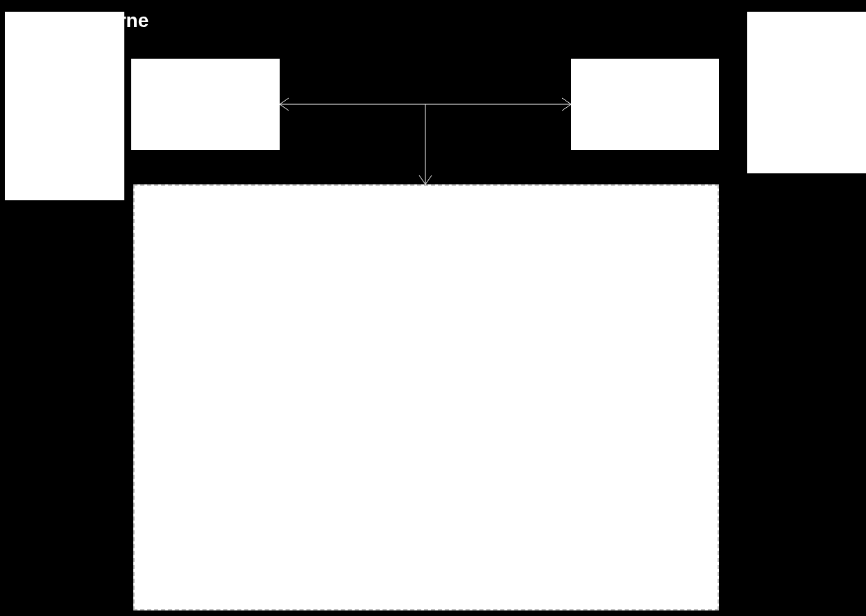  Describe the element at coordinates (206, 104) in the screenshot. I see `box-top-left` at that location.